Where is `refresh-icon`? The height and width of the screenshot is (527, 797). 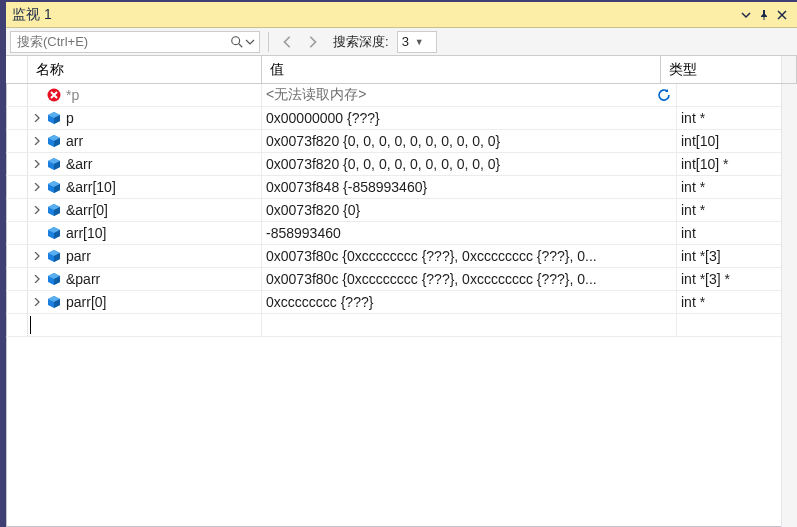
refresh-icon is located at coordinates (664, 95).